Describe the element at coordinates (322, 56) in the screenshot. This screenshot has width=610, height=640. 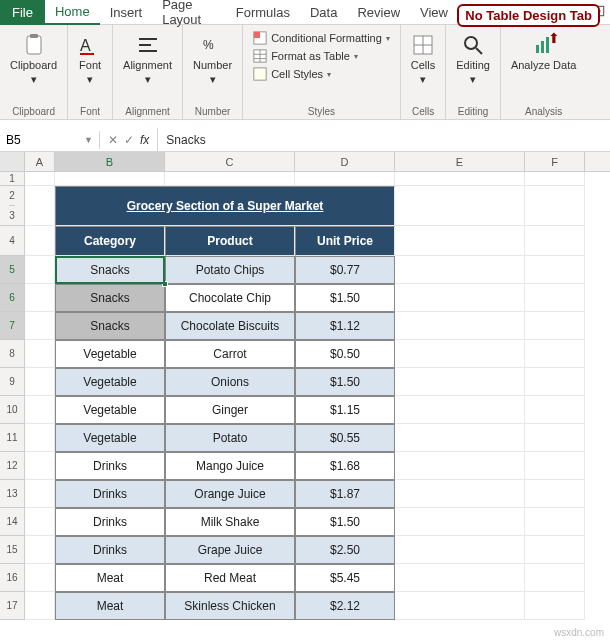
I see `format-as-table-button: Format as Table▾` at that location.